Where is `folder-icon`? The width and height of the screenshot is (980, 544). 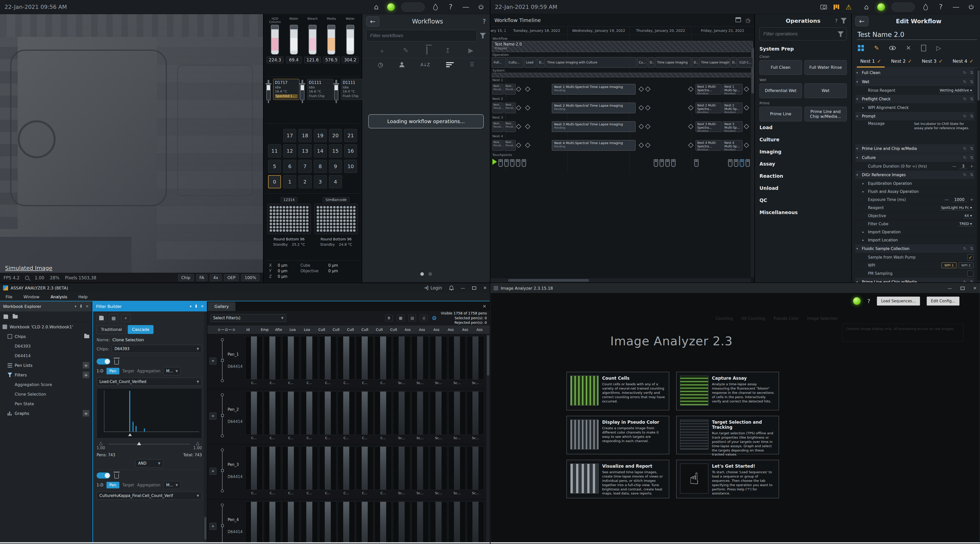 folder-icon is located at coordinates (87, 336).